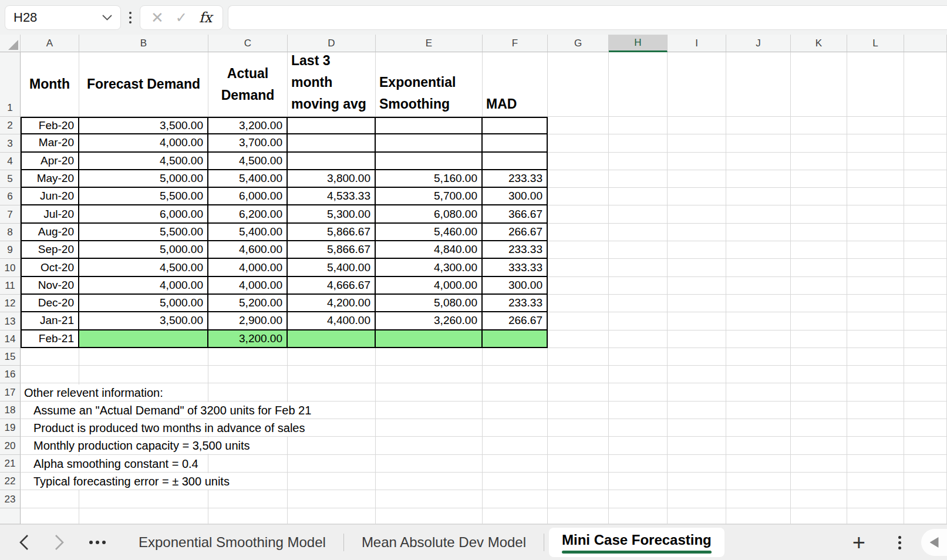 The height and width of the screenshot is (560, 947). What do you see at coordinates (819, 286) in the screenshot?
I see `cell-K11` at bounding box center [819, 286].